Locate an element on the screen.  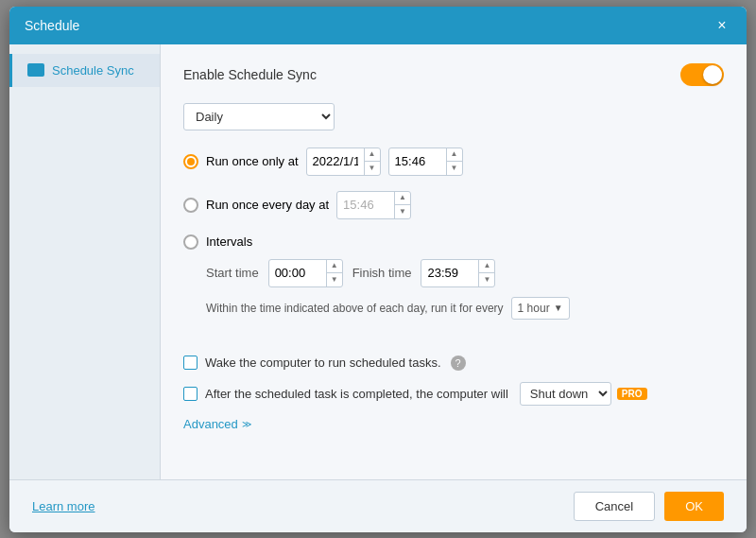
enable-row: Enable Schedule Sync is located at coordinates (454, 75).